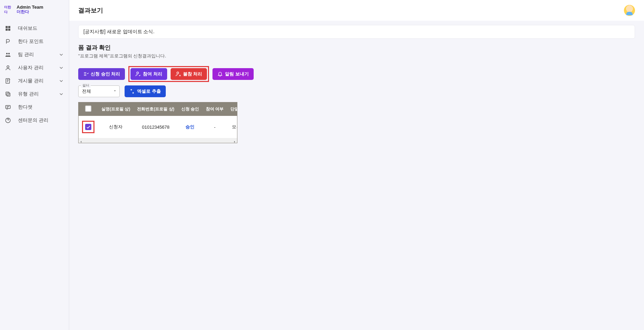 The height and width of the screenshot is (330, 644). I want to click on attend-button: 참여 처리, so click(149, 74).